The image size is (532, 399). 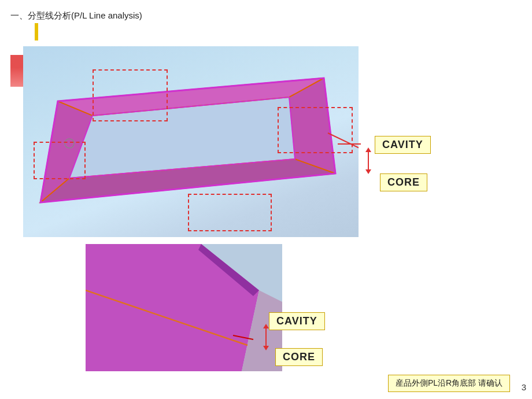 What do you see at coordinates (368, 161) in the screenshot?
I see `top-arrow-indicator` at bounding box center [368, 161].